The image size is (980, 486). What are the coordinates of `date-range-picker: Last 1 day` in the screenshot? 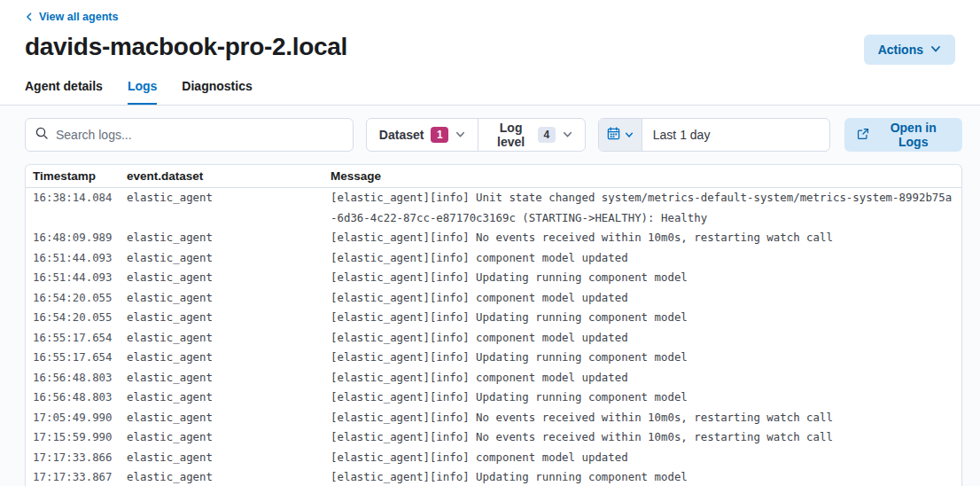 It's located at (714, 135).